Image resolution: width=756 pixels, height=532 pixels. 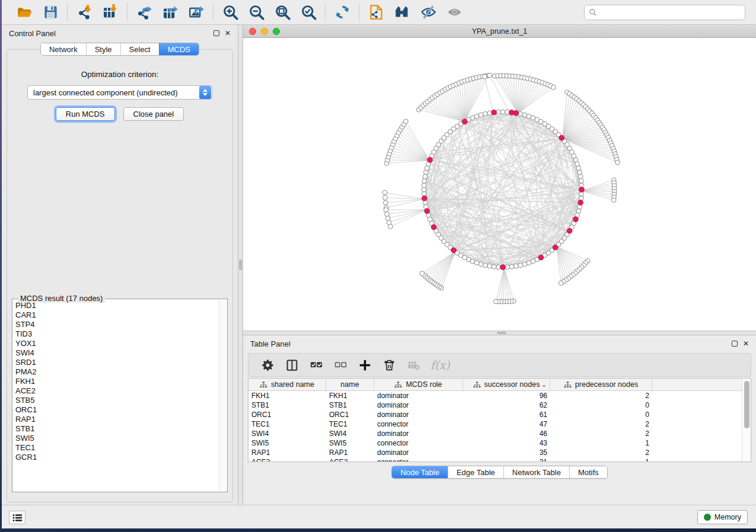 I want to click on mcds-result-list: PHD1CAR1STP4TID3YOX1SWI4SRD1PMA2FKH1ACE2…, so click(x=116, y=396).